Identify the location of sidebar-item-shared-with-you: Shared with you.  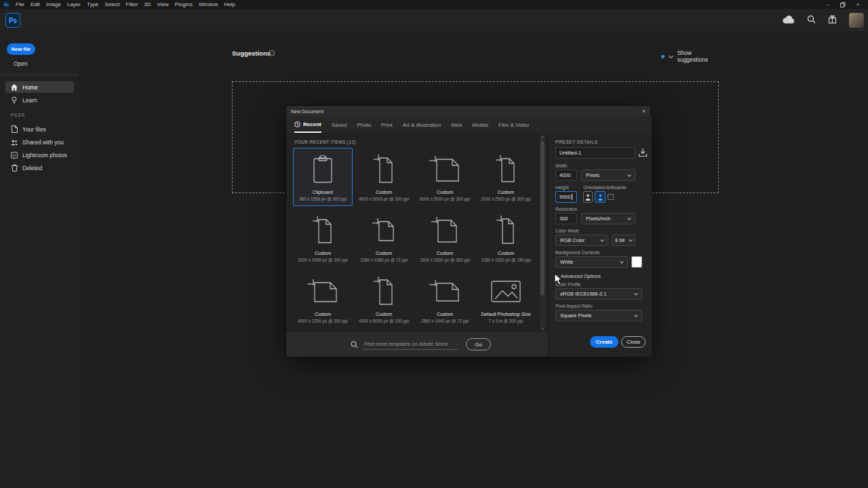
(39, 142).